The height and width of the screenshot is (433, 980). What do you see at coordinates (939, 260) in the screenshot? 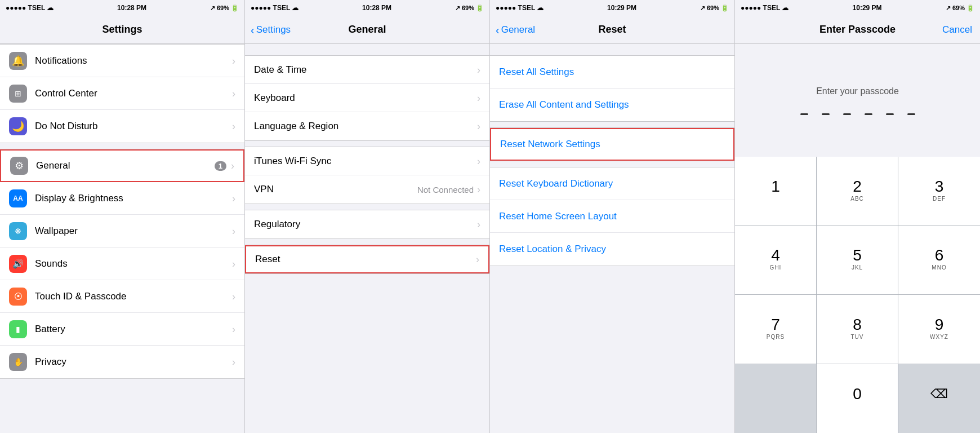
I see `numpad-key-6: 6 MNO` at bounding box center [939, 260].